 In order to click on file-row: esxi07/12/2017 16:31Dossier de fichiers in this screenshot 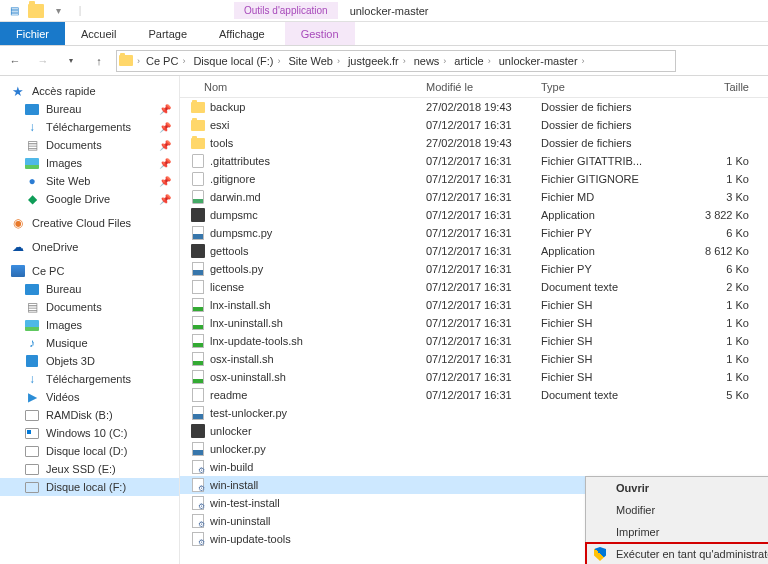, I will do `click(474, 125)`.